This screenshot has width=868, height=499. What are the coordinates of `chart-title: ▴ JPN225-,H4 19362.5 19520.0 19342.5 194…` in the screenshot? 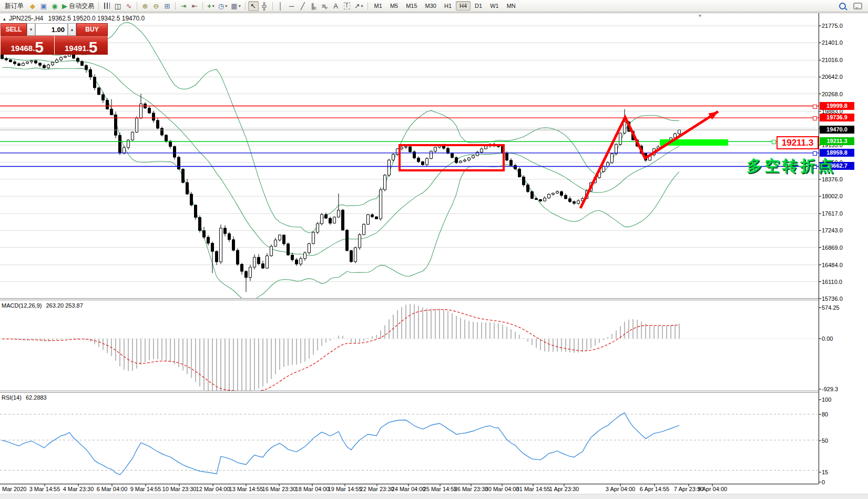 It's located at (74, 18).